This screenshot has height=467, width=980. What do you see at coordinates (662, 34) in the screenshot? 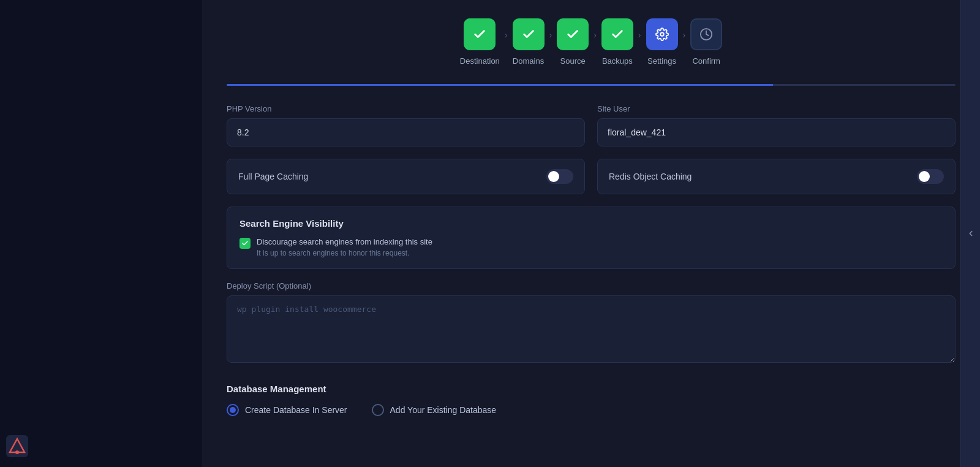
I see `step-settings-icon` at bounding box center [662, 34].